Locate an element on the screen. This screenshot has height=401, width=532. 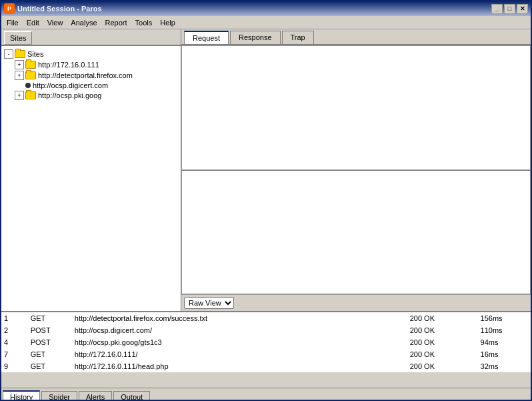
cell-time: 16ms is located at coordinates (504, 354).